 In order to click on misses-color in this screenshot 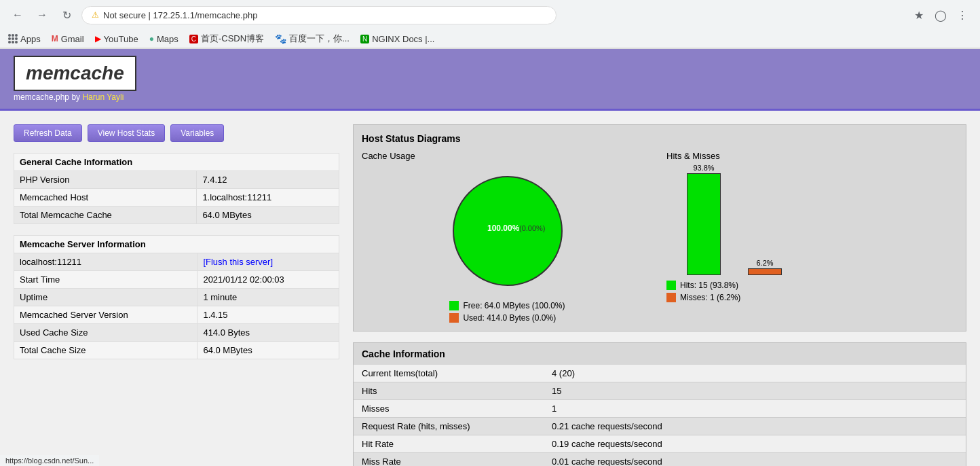, I will do `click(671, 298)`.